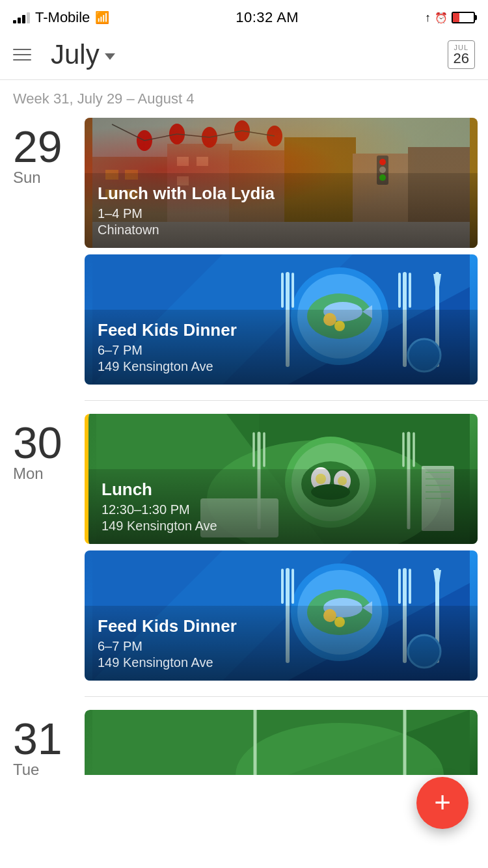  Describe the element at coordinates (283, 489) in the screenshot. I see `event-title-lunch-mon: Lunch` at that location.